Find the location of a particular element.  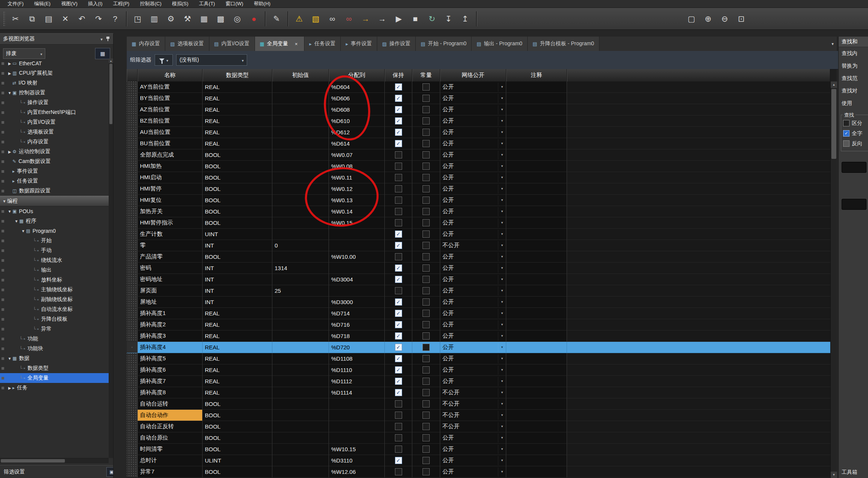

cell-allocated-to: %W0.07 is located at coordinates (357, 155).